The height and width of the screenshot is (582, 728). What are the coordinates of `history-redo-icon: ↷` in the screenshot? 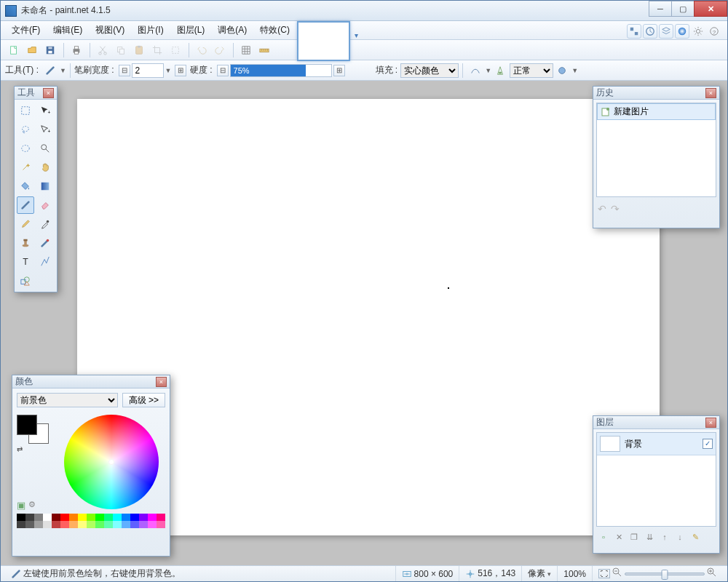 It's located at (615, 209).